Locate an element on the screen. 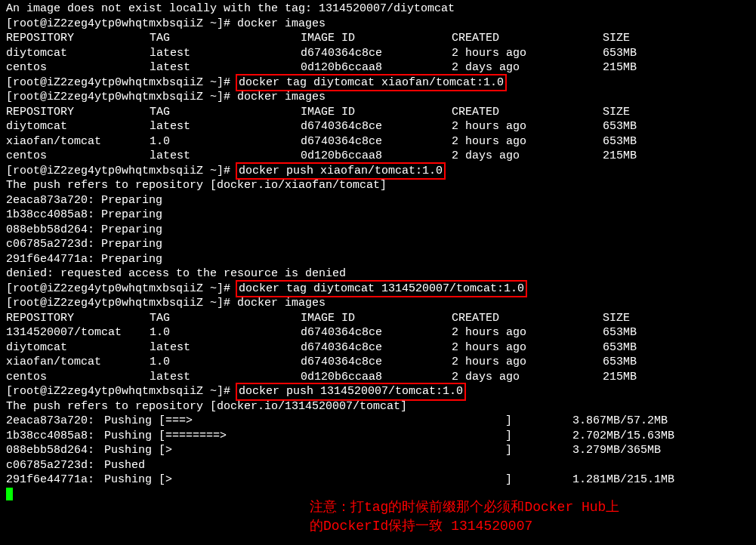 The height and width of the screenshot is (545, 756). layer-id: c06785a2723d: is located at coordinates (55, 466).